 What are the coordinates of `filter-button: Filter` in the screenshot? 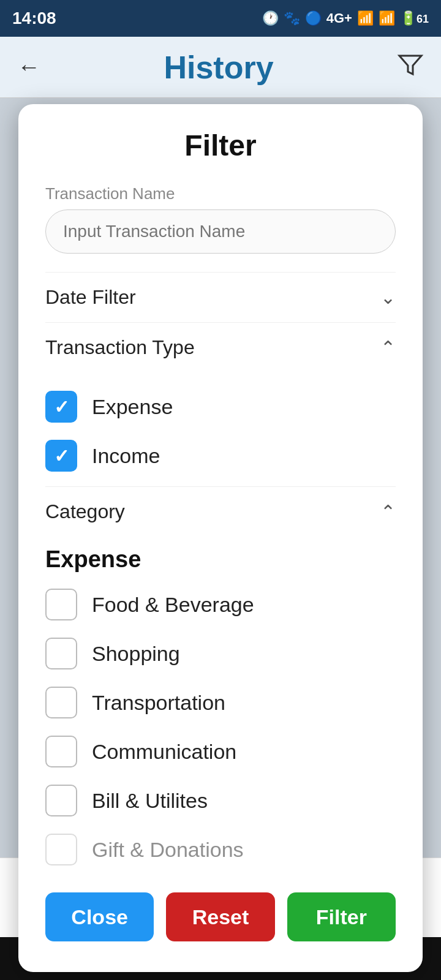 It's located at (342, 917).